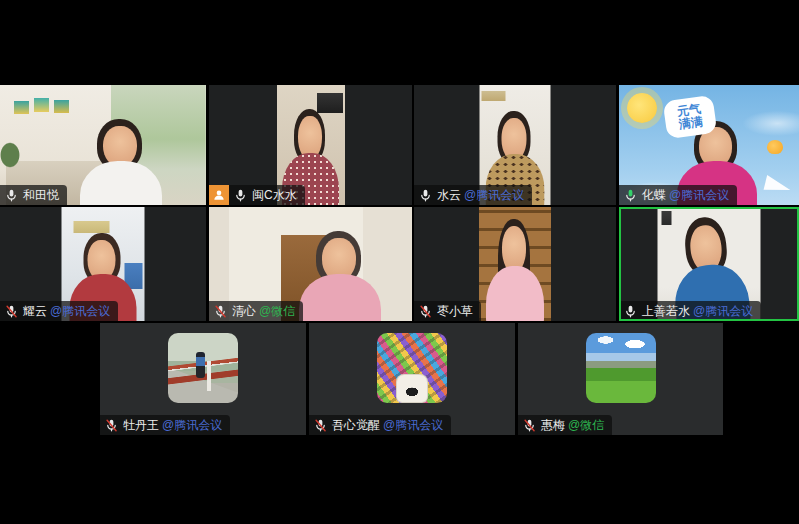 The image size is (799, 524). Describe the element at coordinates (690, 311) in the screenshot. I see `name-label: 上善若水@腾讯会议` at that location.